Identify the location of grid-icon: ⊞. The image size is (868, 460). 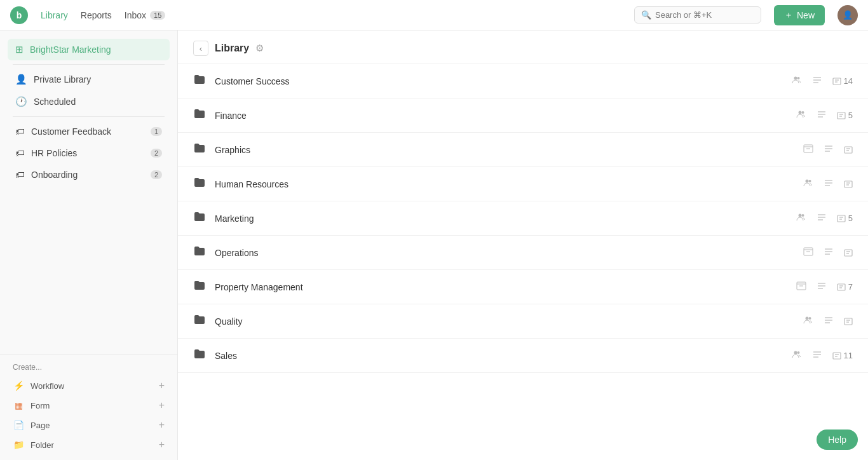
(19, 50).